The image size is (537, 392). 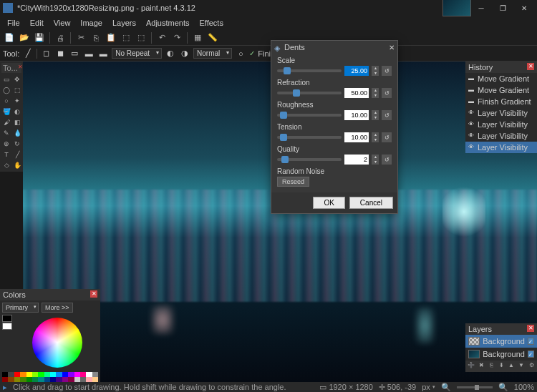 What do you see at coordinates (17, 133) in the screenshot?
I see `picker-tool: 💧` at bounding box center [17, 133].